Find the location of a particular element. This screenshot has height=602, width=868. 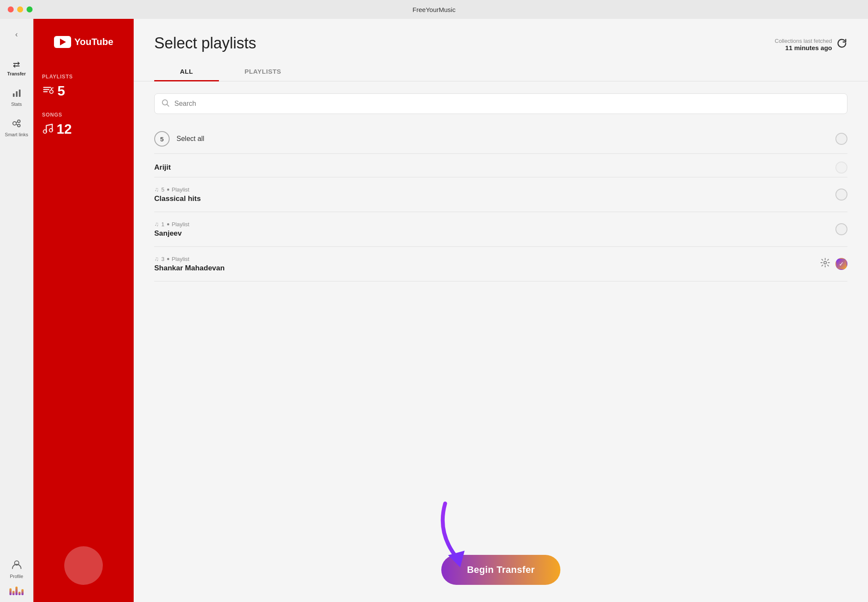

group-radio-arijit is located at coordinates (841, 168).